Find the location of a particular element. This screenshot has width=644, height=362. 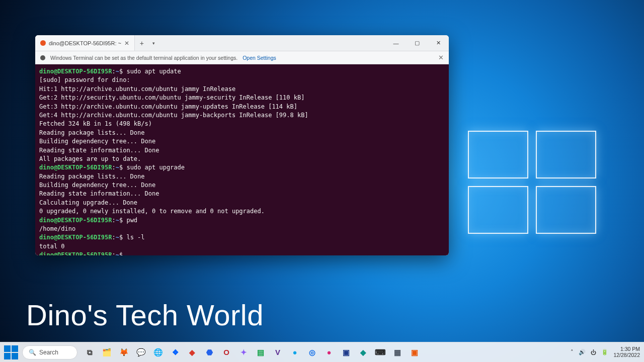

app-icon-7: ◆ is located at coordinates (363, 352).